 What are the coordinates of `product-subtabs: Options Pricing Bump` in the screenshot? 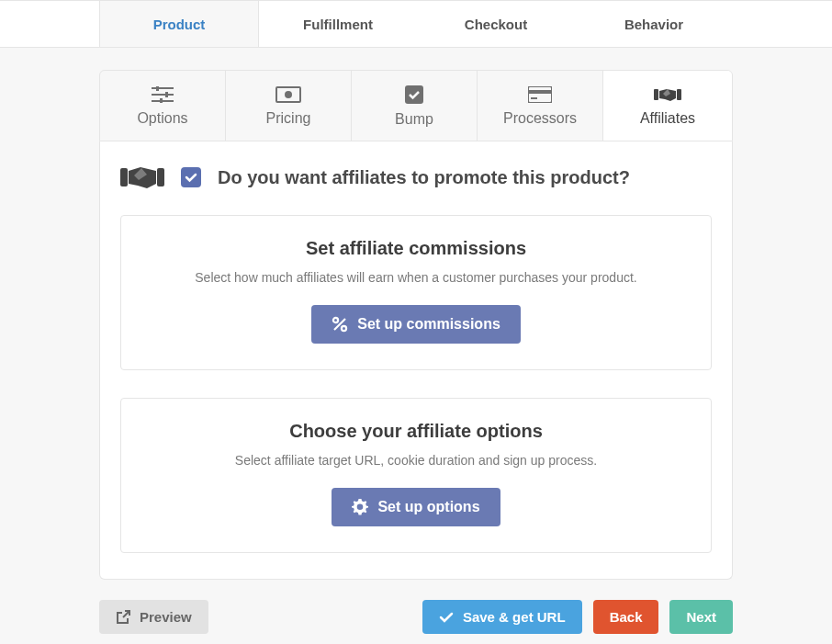 It's located at (416, 106).